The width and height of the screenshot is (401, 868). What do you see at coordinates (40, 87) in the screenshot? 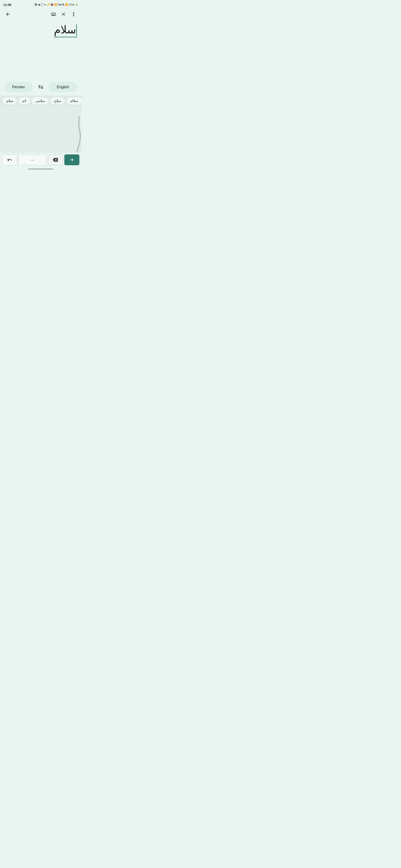
I see `swap-icon` at bounding box center [40, 87].